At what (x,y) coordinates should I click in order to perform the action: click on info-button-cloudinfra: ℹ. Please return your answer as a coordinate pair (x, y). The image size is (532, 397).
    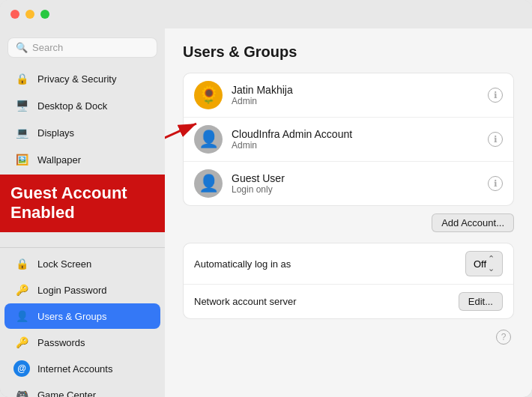
    Looking at the image, I should click on (495, 139).